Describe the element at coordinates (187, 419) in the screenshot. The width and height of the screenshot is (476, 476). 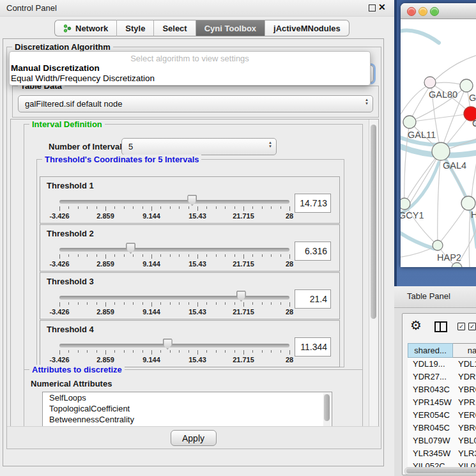
I see `attribute-item: BetweennessCentrality` at that location.